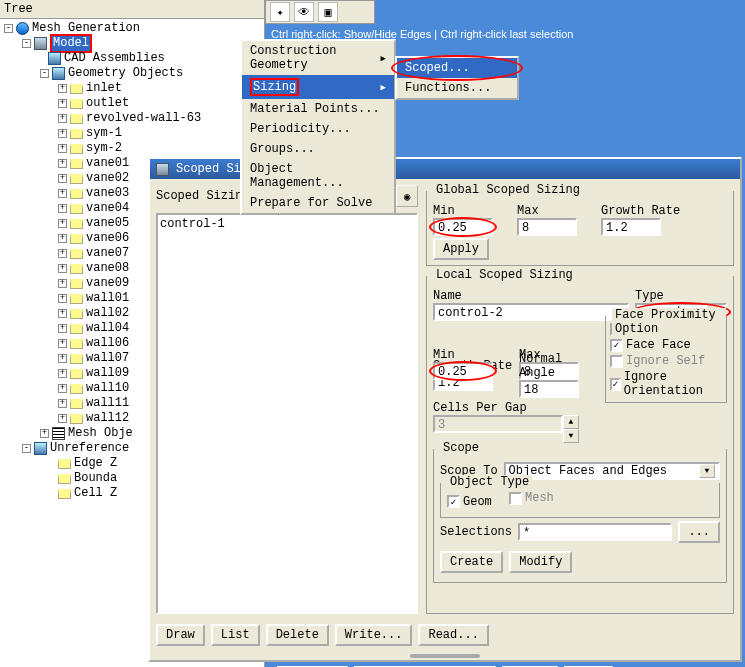 Image resolution: width=745 pixels, height=667 pixels. Describe the element at coordinates (470, 502) in the screenshot. I see `geom-check: Geom` at that location.